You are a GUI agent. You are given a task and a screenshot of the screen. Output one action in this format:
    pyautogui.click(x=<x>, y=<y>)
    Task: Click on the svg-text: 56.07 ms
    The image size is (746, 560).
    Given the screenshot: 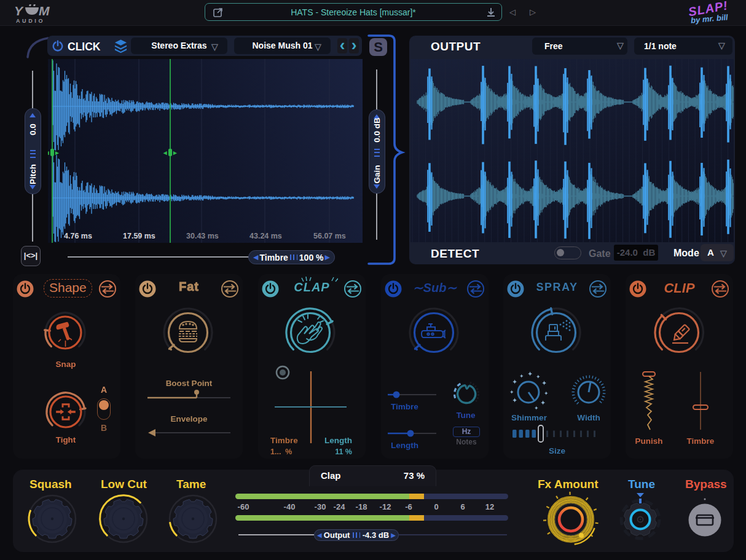 What is the action you would take?
    pyautogui.click(x=329, y=236)
    